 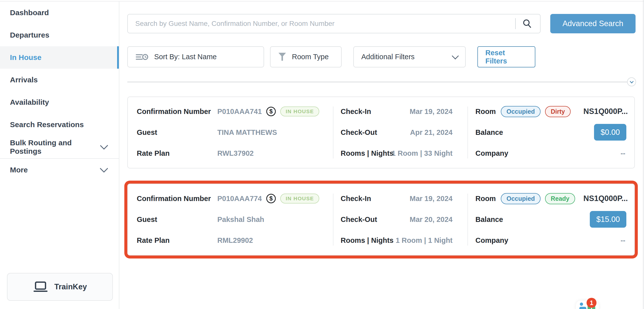 I want to click on sidebar-item-label: More, so click(x=19, y=170).